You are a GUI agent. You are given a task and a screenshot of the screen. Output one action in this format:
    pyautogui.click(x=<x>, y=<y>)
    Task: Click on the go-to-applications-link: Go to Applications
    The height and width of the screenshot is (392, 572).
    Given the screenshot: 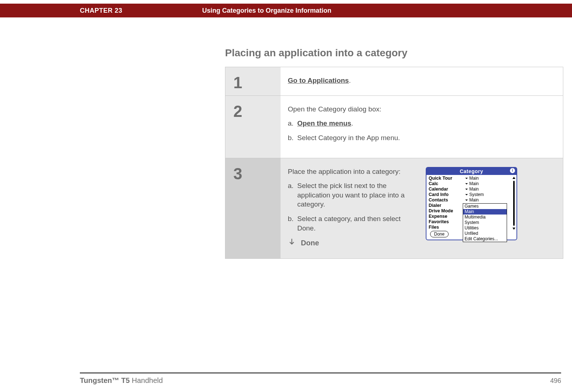 What is the action you would take?
    pyautogui.click(x=318, y=81)
    